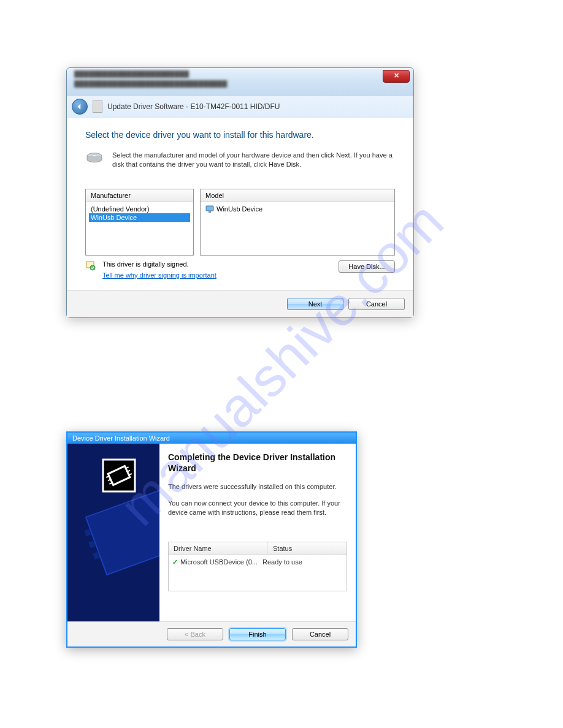 Image resolution: width=563 pixels, height=728 pixels. What do you see at coordinates (212, 438) in the screenshot?
I see `window2-title: Device Driver Installation Wizard` at bounding box center [212, 438].